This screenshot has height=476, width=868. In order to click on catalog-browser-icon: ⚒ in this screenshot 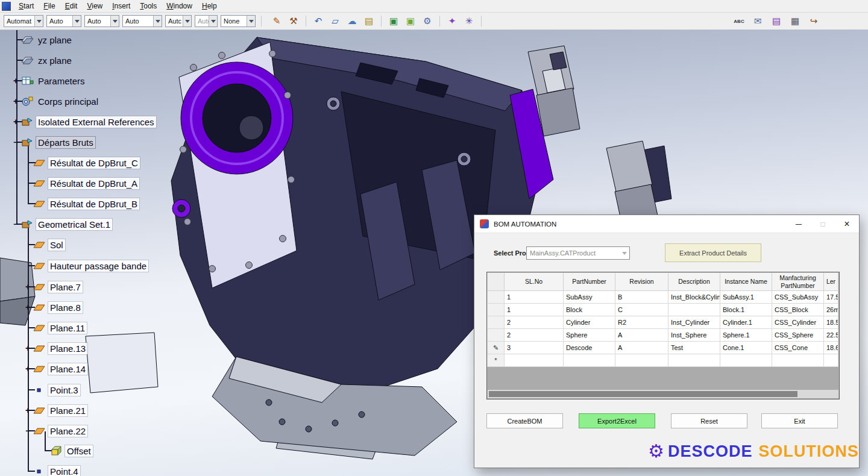, I will do `click(294, 21)`.